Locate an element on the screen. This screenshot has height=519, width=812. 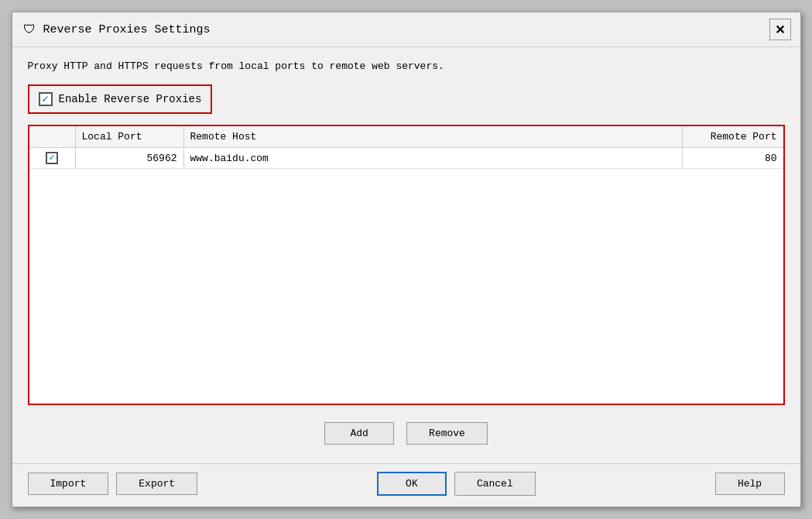
col-header-remote-host: Remote Host is located at coordinates (433, 136).